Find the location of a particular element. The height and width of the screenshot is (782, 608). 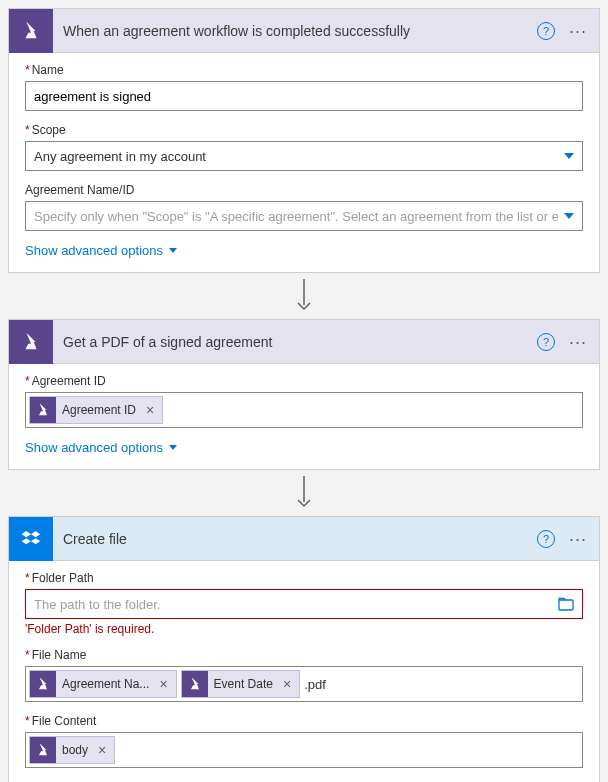

field-agreement-id: *Agreement ID Agreement ID × is located at coordinates (304, 401).